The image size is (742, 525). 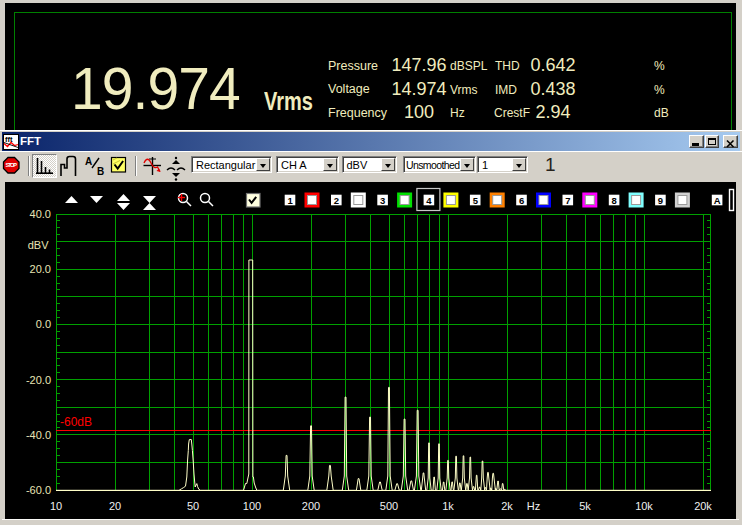 What do you see at coordinates (311, 506) in the screenshot?
I see `svg-text: 200` at bounding box center [311, 506].